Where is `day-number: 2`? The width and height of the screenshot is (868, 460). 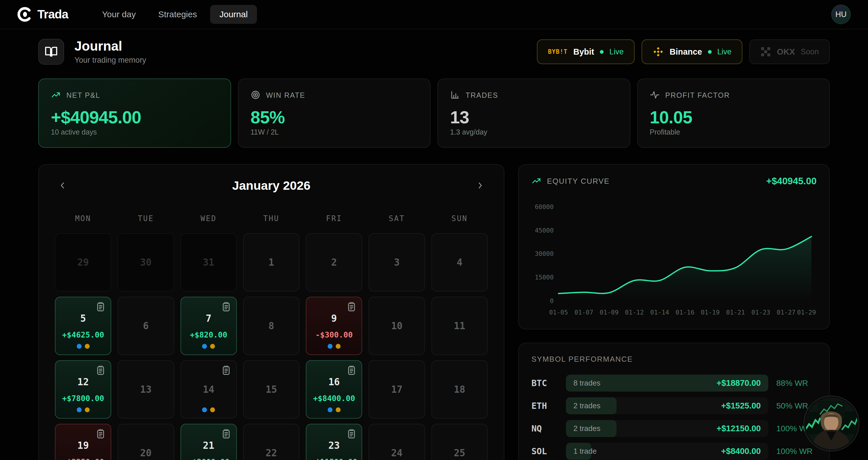 day-number: 2 is located at coordinates (334, 262).